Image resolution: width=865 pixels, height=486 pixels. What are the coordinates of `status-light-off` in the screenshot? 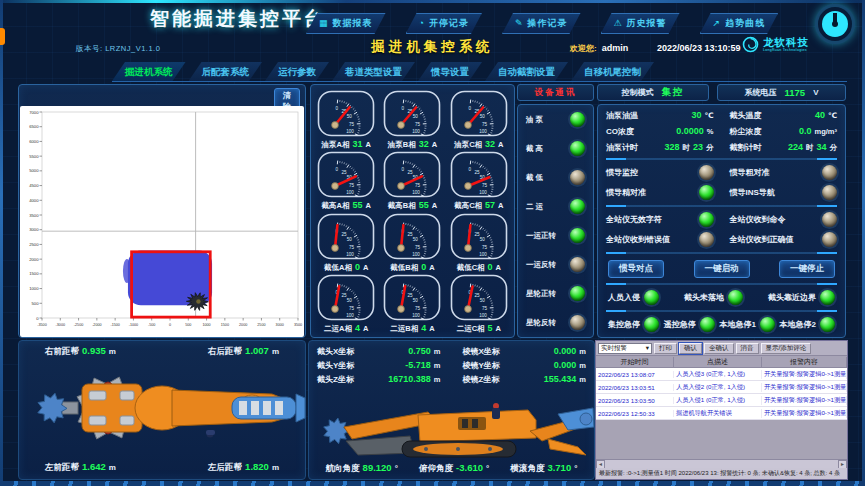 It's located at (706, 172).